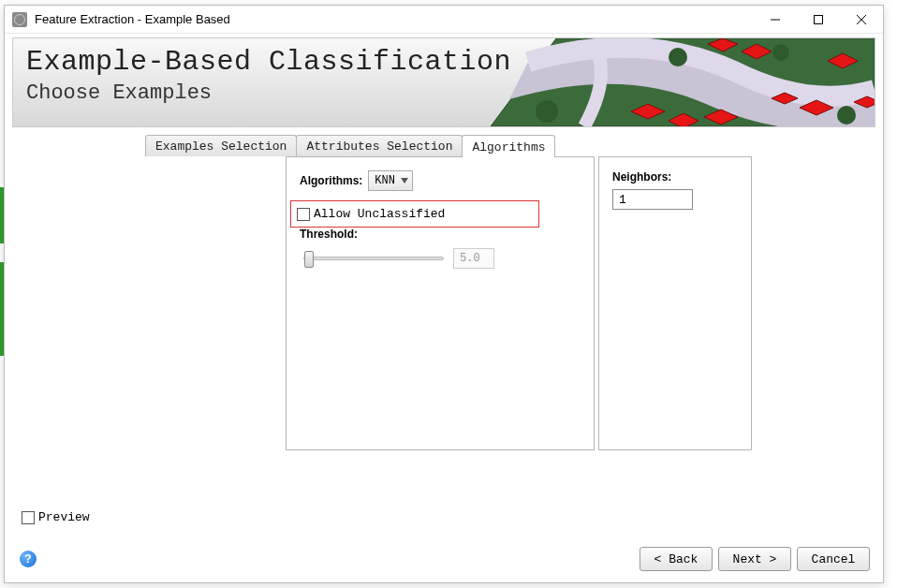 This screenshot has width=897, height=588. What do you see at coordinates (474, 258) in the screenshot?
I see `threshold-value-display: 5.0` at bounding box center [474, 258].